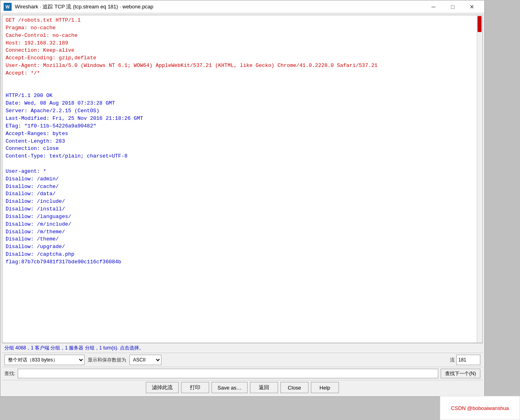 The width and height of the screenshot is (520, 420). I want to click on filter-button: 滤掉此流, so click(162, 388).